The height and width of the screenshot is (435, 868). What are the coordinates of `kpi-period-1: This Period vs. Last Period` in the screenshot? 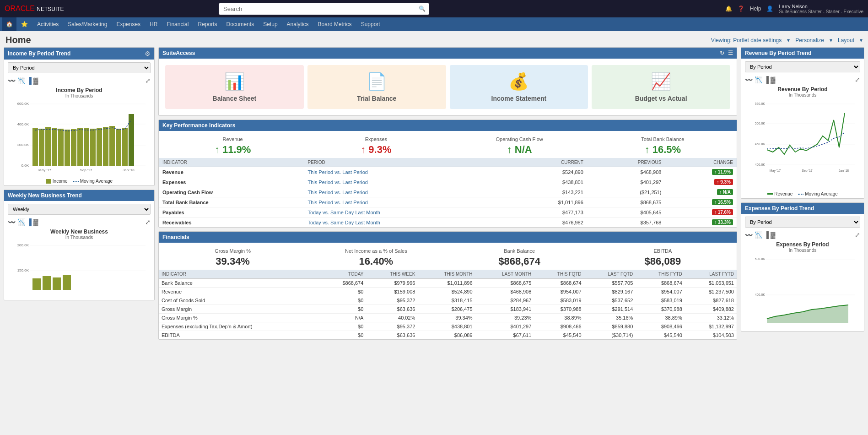 It's located at (404, 182).